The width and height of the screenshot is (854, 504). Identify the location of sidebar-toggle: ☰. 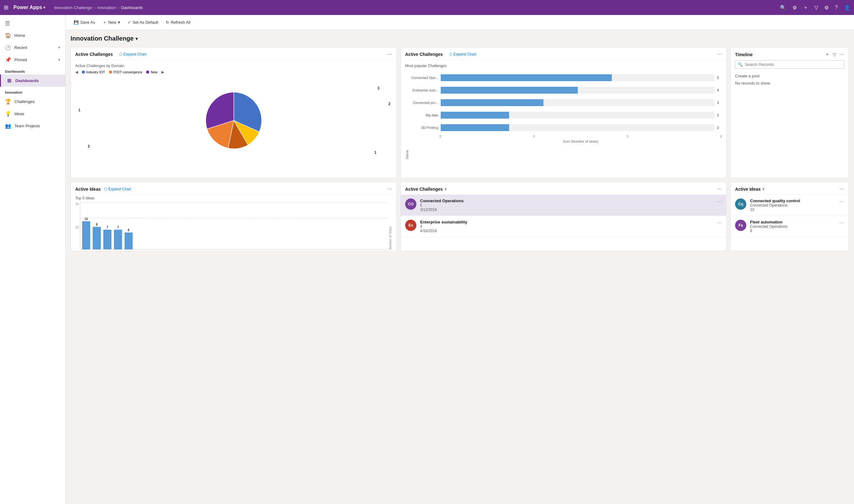
(33, 23).